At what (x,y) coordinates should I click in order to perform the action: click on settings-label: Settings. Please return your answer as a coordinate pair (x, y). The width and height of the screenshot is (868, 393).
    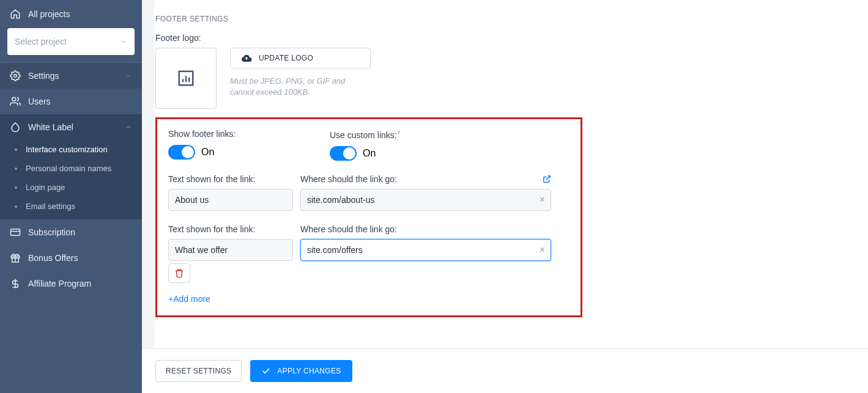
    Looking at the image, I should click on (44, 76).